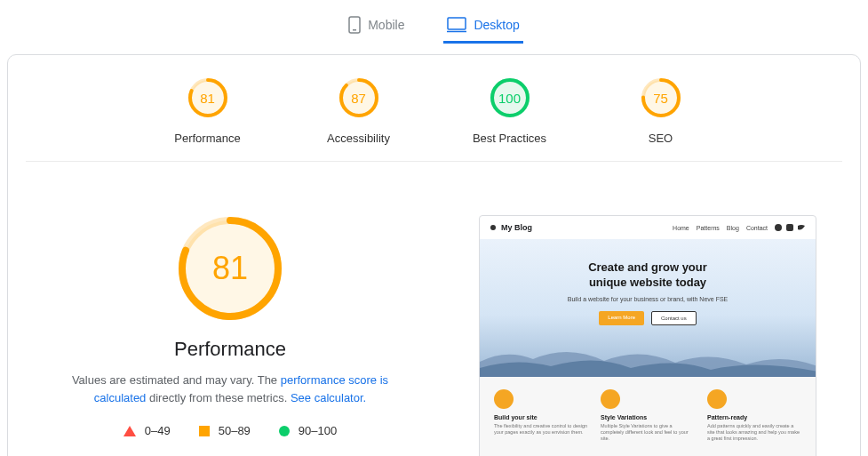 This screenshot has width=868, height=456. I want to click on performance-big-score: 81, so click(230, 268).